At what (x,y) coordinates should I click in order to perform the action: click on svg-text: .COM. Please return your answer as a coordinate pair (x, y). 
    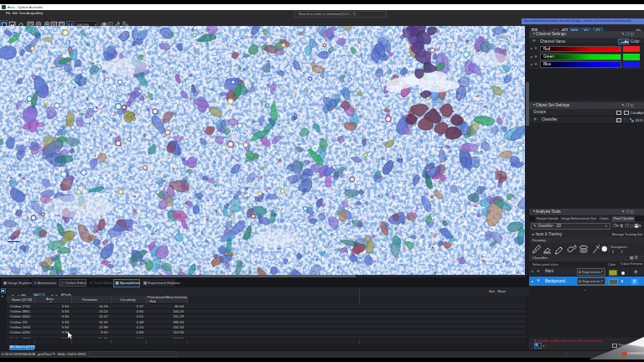
    Looking at the image, I should click on (638, 357).